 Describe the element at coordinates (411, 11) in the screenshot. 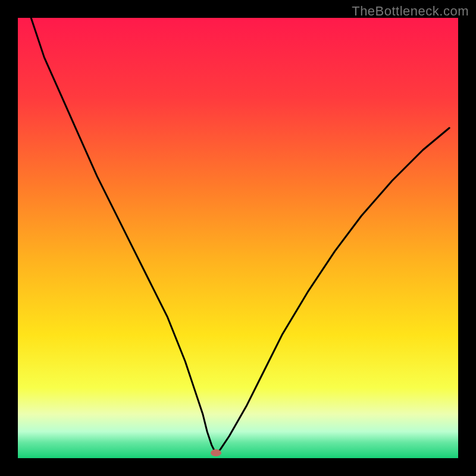

I see `watermark-text: TheBottleneck.com` at that location.